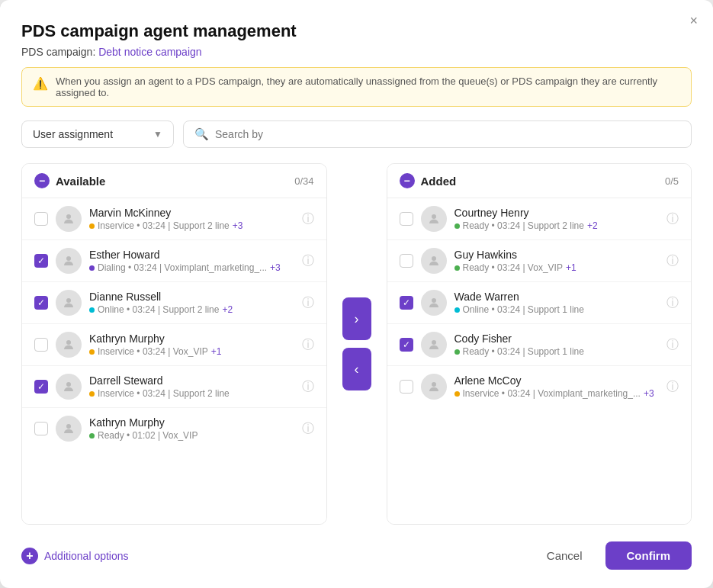  I want to click on list-item: ✓Darrell StewardInservice • 03:24 | Supp…, so click(174, 387).